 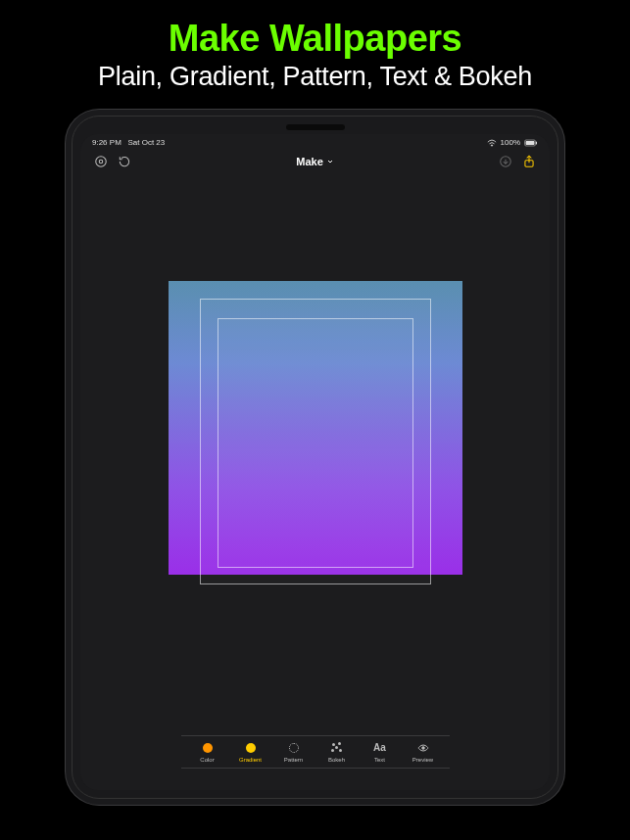 What do you see at coordinates (380, 752) in the screenshot?
I see `tab-text: Aa Text` at bounding box center [380, 752].